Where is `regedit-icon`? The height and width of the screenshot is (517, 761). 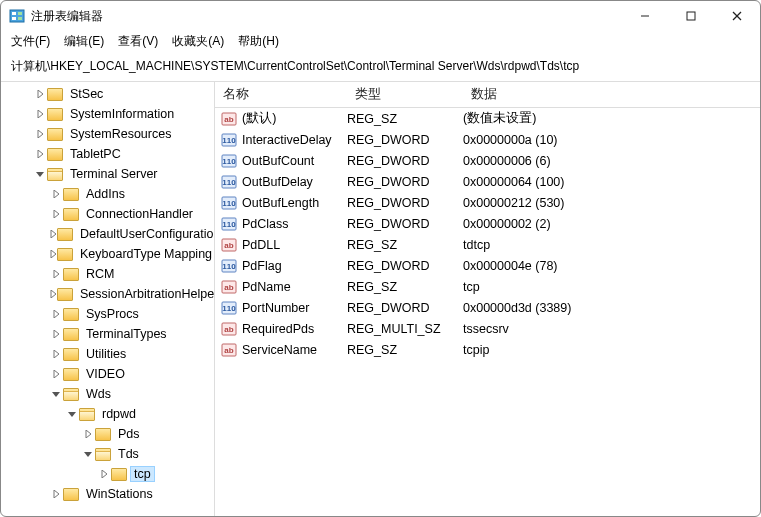 regedit-icon is located at coordinates (17, 16).